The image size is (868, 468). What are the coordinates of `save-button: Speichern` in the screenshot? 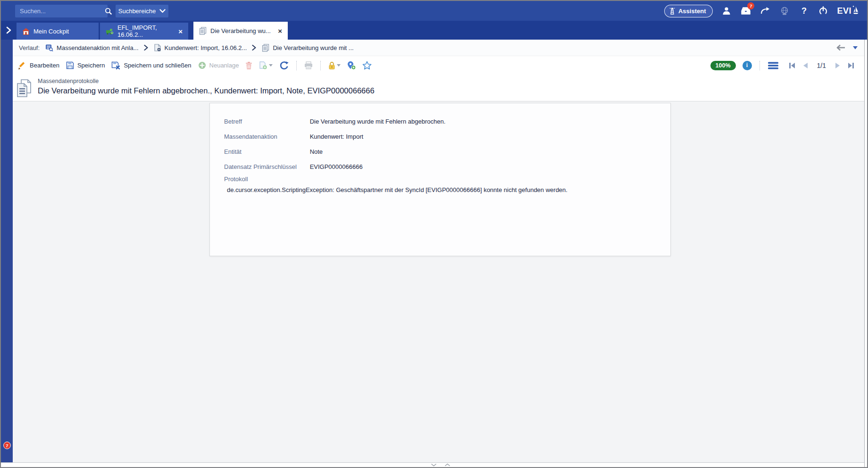 It's located at (86, 65).